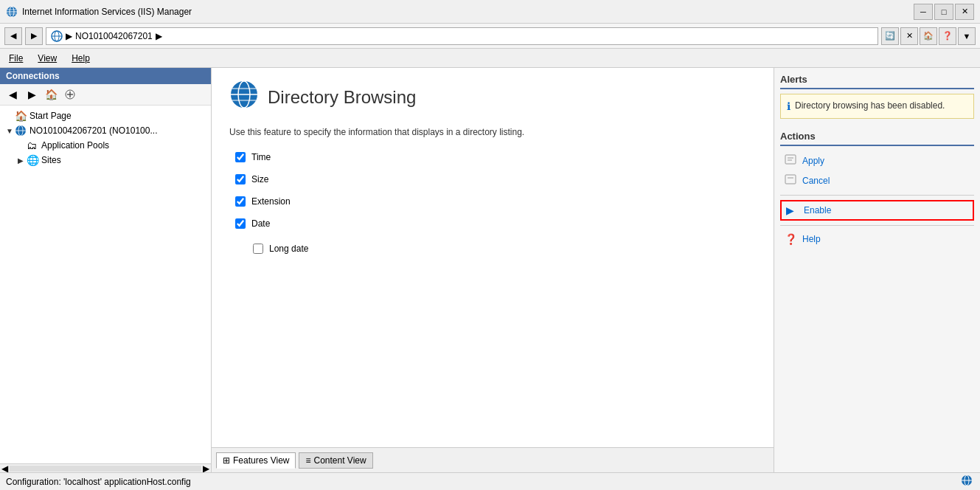  What do you see at coordinates (909, 36) in the screenshot?
I see `stop-button: ✕` at bounding box center [909, 36].